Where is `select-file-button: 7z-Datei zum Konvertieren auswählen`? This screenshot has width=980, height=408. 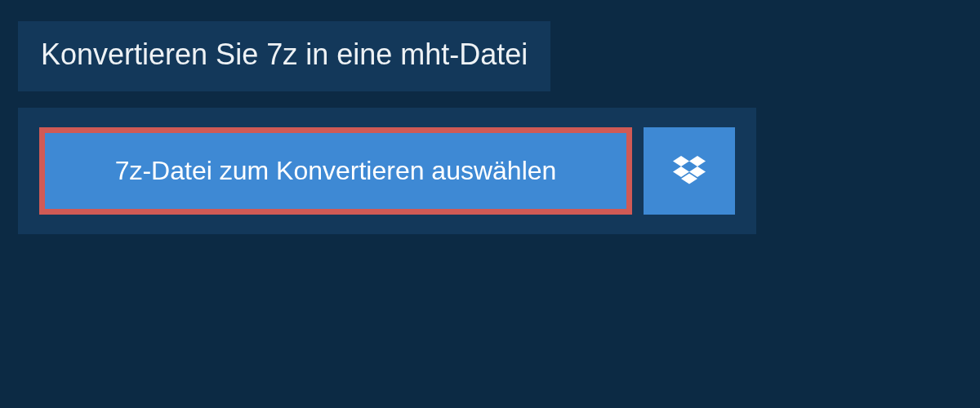
select-file-button: 7z-Datei zum Konvertieren auswählen is located at coordinates (336, 171).